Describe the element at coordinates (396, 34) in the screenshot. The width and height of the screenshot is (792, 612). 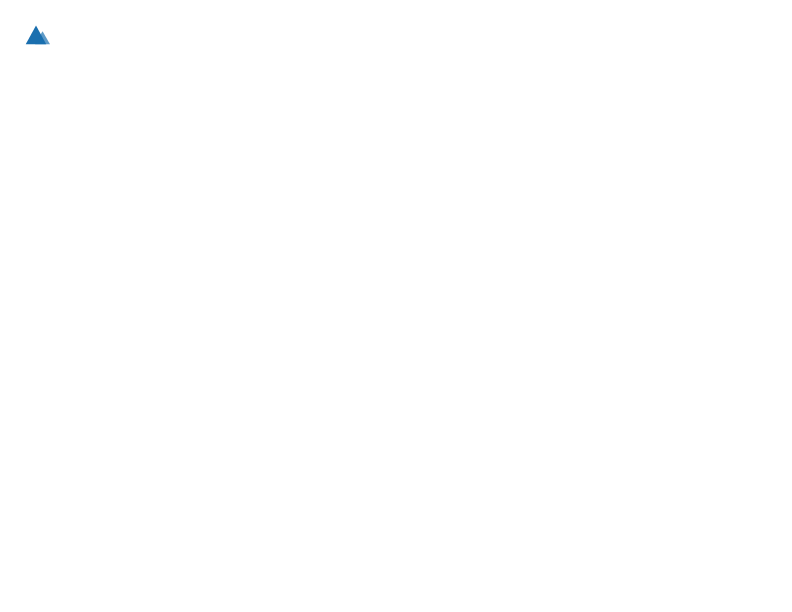
I see `page-header` at that location.